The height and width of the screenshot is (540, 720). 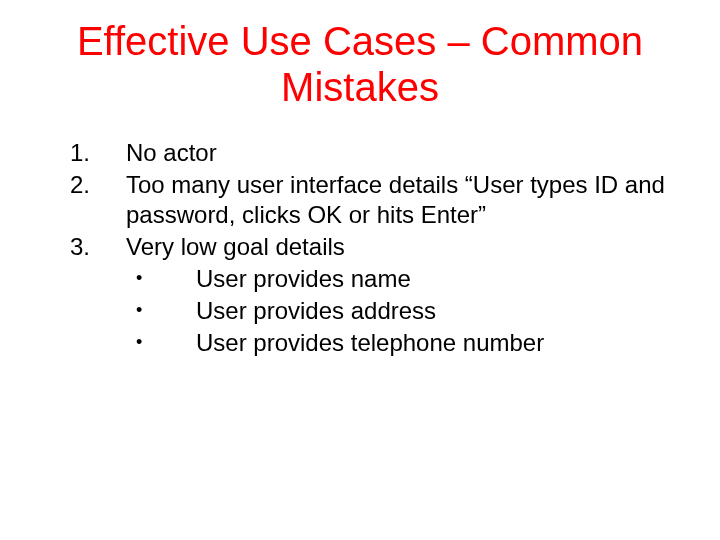 I want to click on list-marker: 2., so click(x=98, y=185).